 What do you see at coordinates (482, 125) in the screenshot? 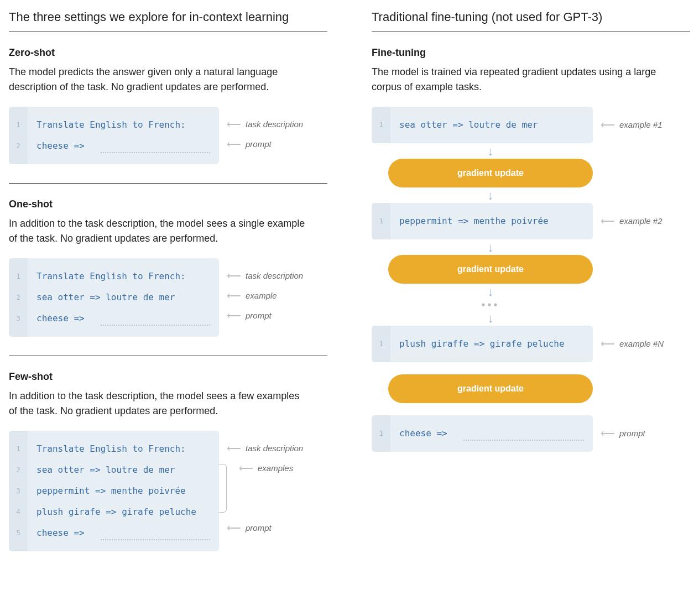
I see `code-line: 1sea otter => loutre de mer` at bounding box center [482, 125].